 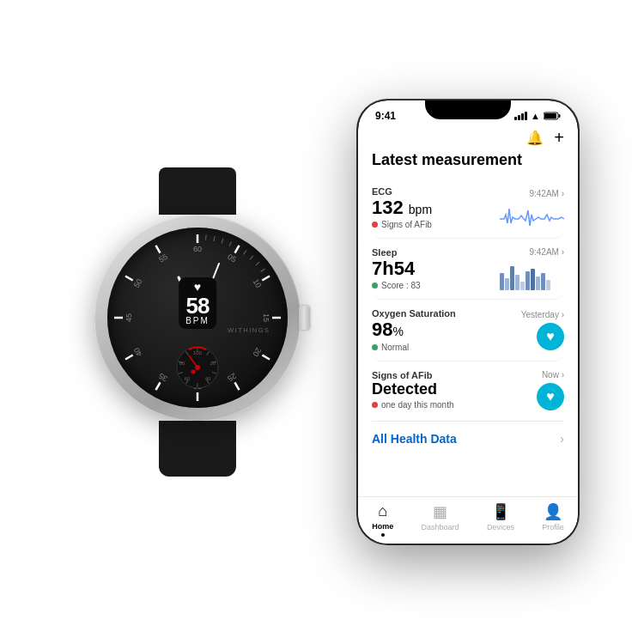 What do you see at coordinates (440, 519) in the screenshot?
I see `nav-dashboard: ▦ Dashboard` at bounding box center [440, 519].